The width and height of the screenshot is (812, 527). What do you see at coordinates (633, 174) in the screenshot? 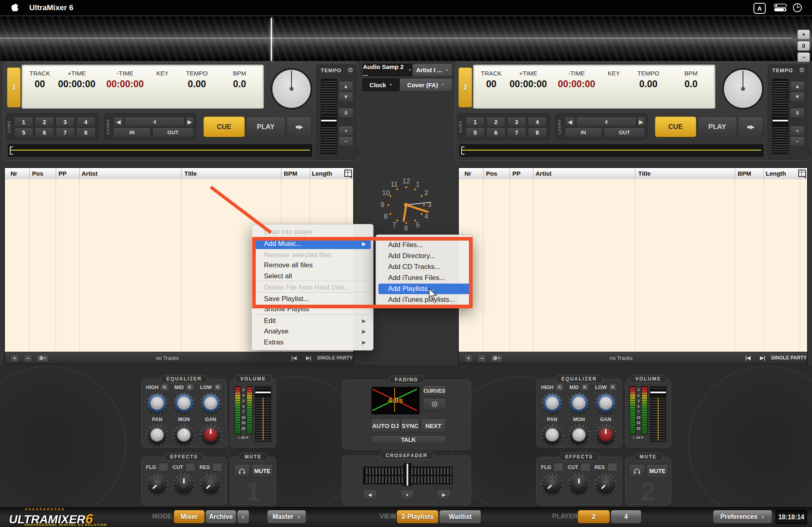
I see `playlist-right-header: Nr Pos PP Artist Title BPM Length ▼` at bounding box center [633, 174].